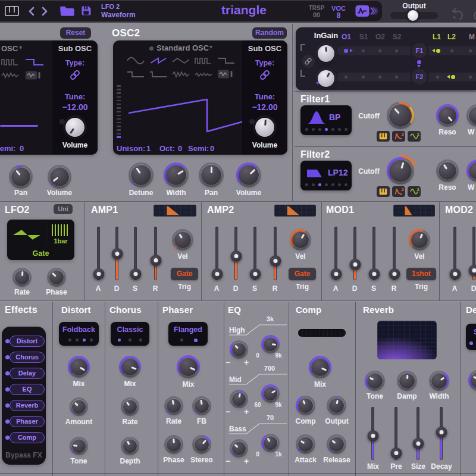  Describe the element at coordinates (141, 175) in the screenshot. I see `osc2-detune-knob` at that location.